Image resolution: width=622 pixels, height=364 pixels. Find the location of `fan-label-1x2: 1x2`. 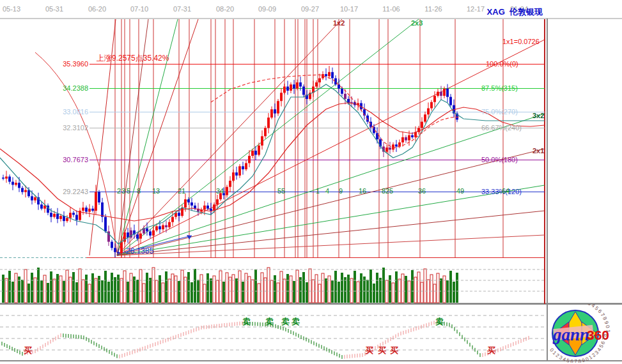

fan-label-1x2: 1x2 is located at coordinates (339, 23).